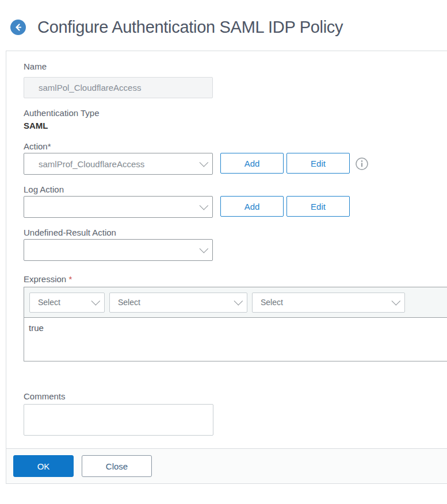  I want to click on action-edit-button: Edit, so click(318, 163).